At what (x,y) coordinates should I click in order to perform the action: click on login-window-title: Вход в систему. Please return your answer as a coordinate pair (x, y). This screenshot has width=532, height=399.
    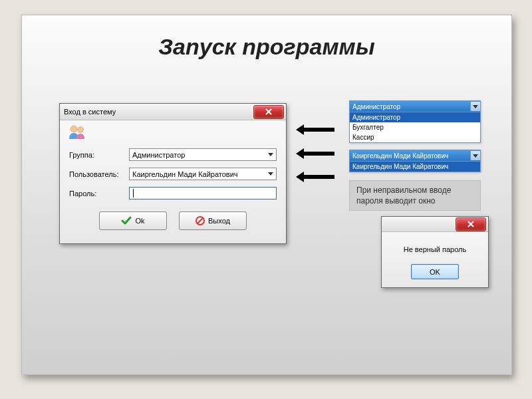
    Looking at the image, I should click on (90, 112).